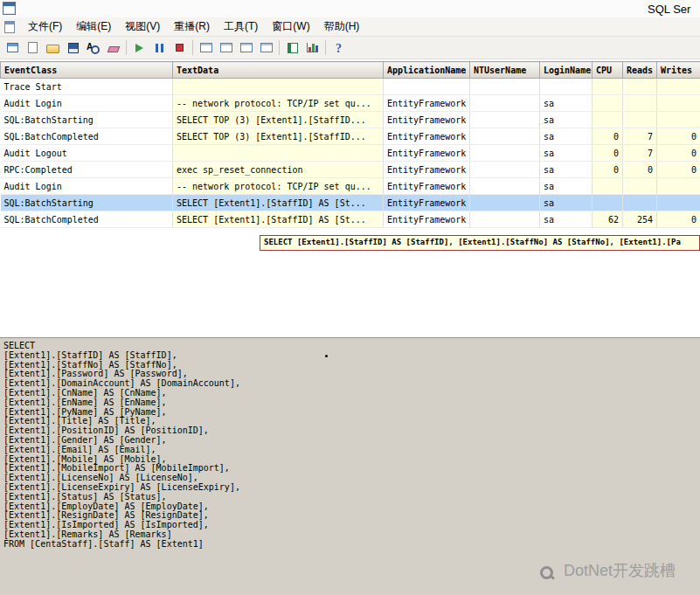 Image resolution: width=700 pixels, height=595 pixels. I want to click on column-header-loginname: LoginName, so click(566, 70).